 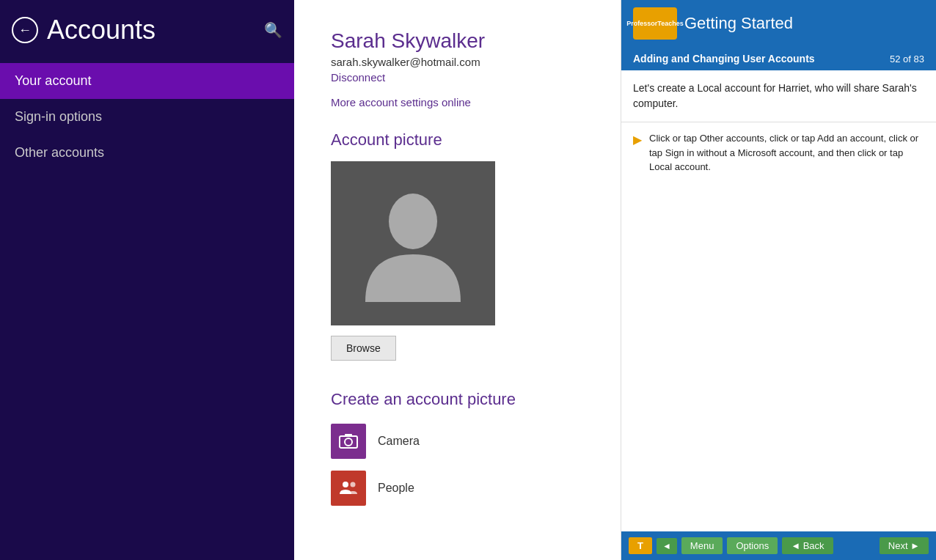 I want to click on t-button: T, so click(x=640, y=545).